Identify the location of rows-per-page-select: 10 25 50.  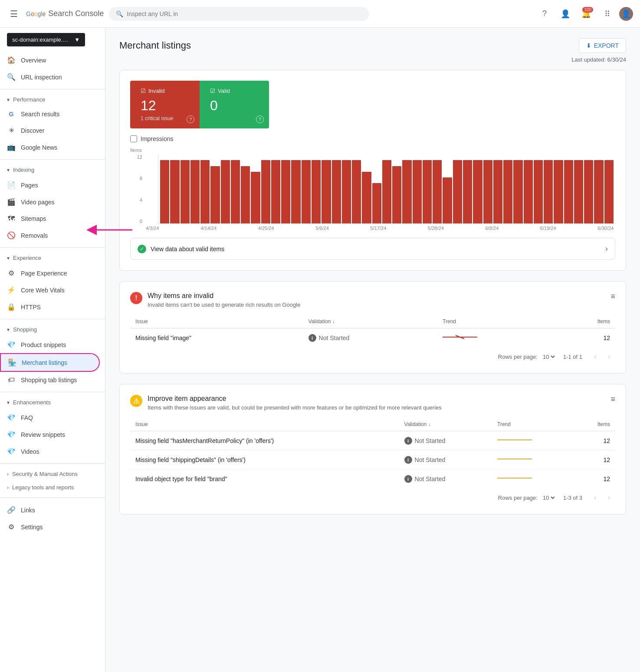
(548, 357).